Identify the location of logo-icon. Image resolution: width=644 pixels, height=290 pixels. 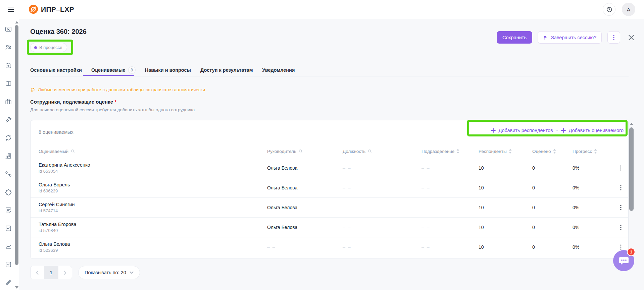
(34, 9).